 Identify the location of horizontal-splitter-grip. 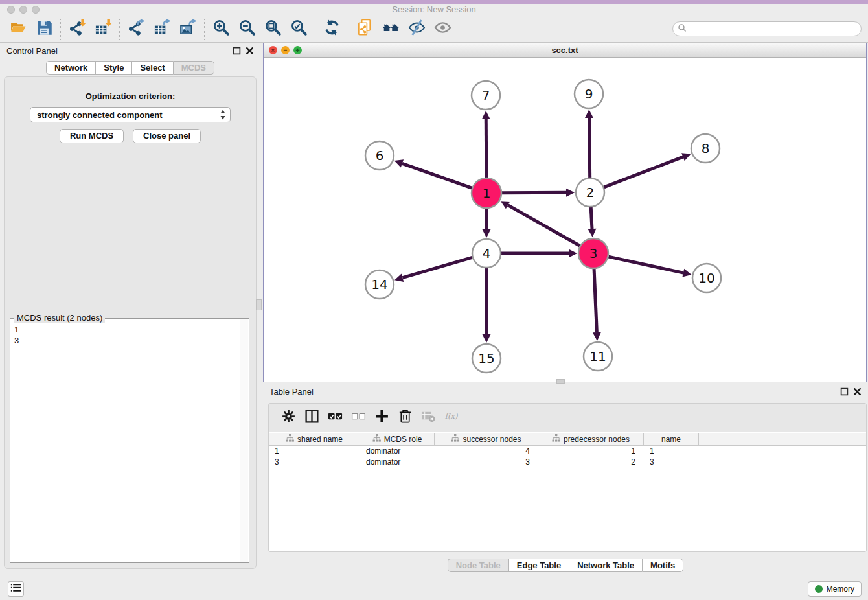
(561, 381).